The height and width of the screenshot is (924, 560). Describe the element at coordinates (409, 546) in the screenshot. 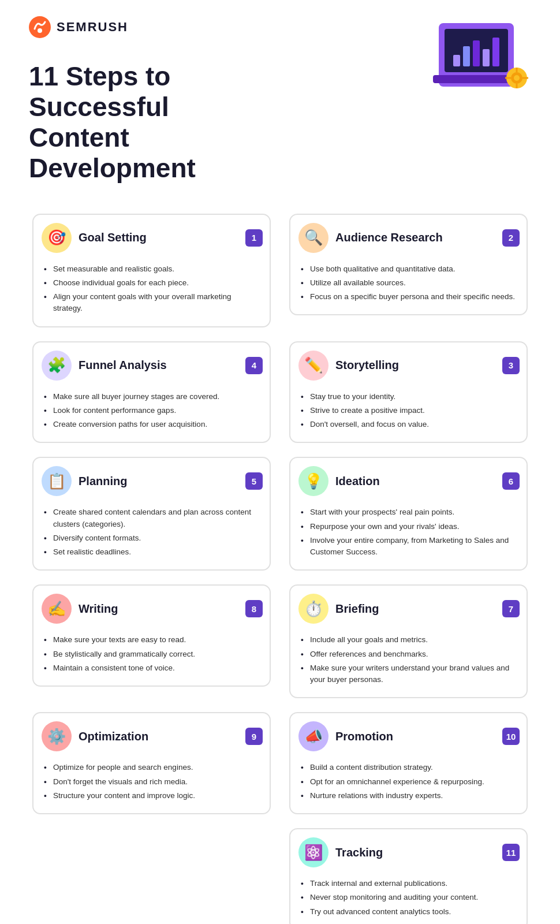

I see `list-item: Involve your entire company, from Market…` at that location.